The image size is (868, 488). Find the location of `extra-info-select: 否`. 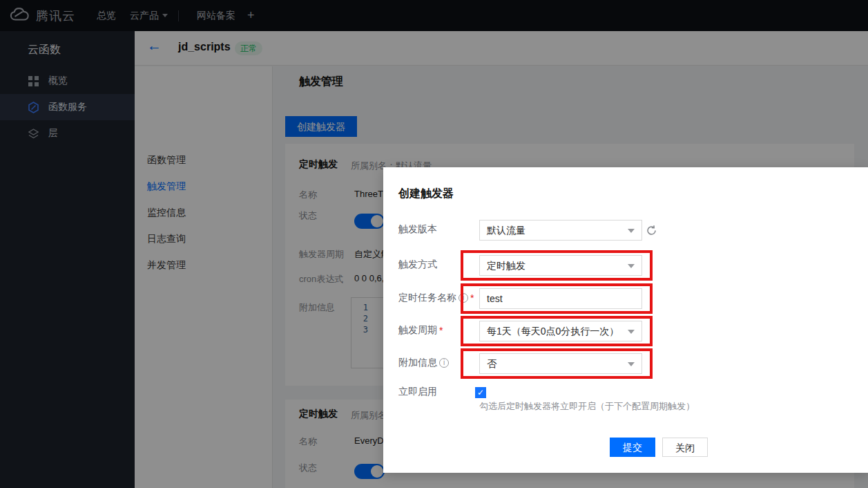

extra-info-select: 否 is located at coordinates (561, 364).